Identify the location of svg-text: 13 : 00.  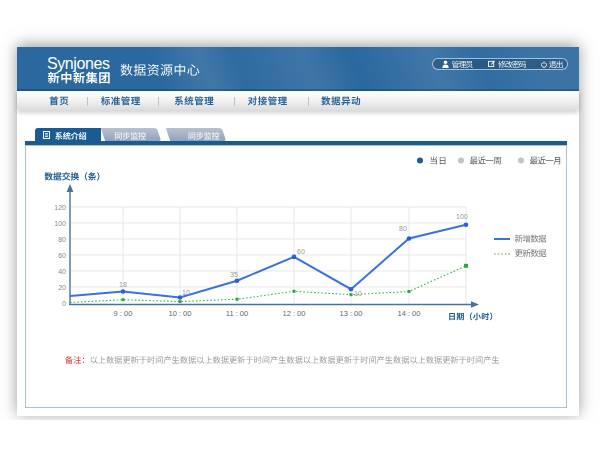
(352, 314).